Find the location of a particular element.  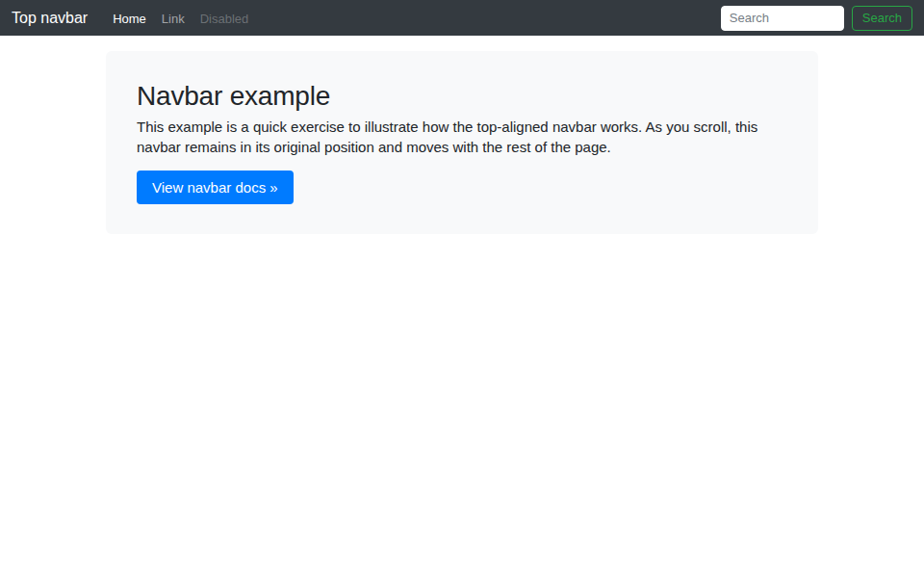

nav-link-disabled: Disabled is located at coordinates (225, 19).